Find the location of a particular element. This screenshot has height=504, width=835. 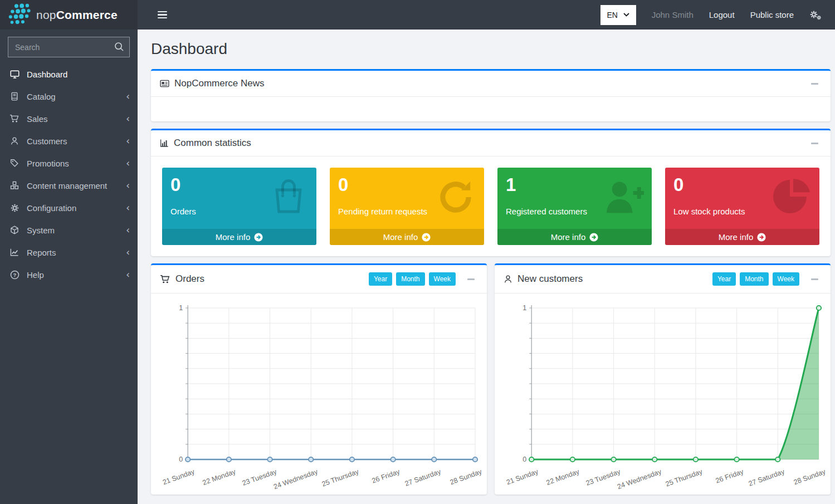

news-panel-title: NopCommerce News is located at coordinates (212, 84).